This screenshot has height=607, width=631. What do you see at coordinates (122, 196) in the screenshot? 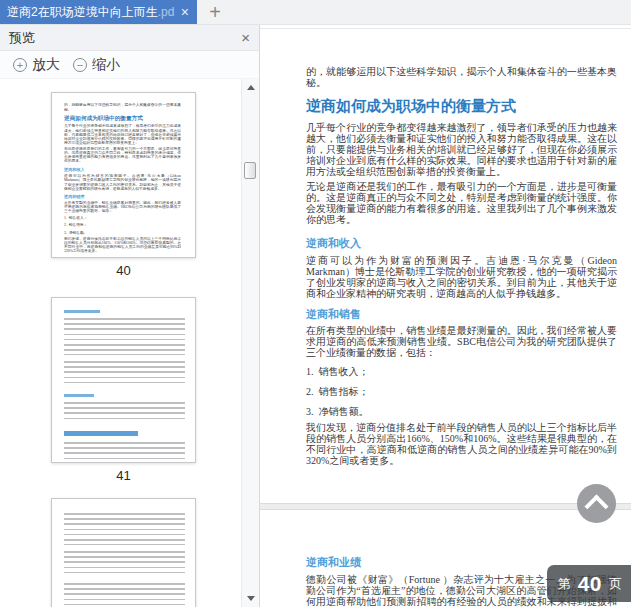
I see `mini-subheading: 逆商和销售` at bounding box center [122, 196].